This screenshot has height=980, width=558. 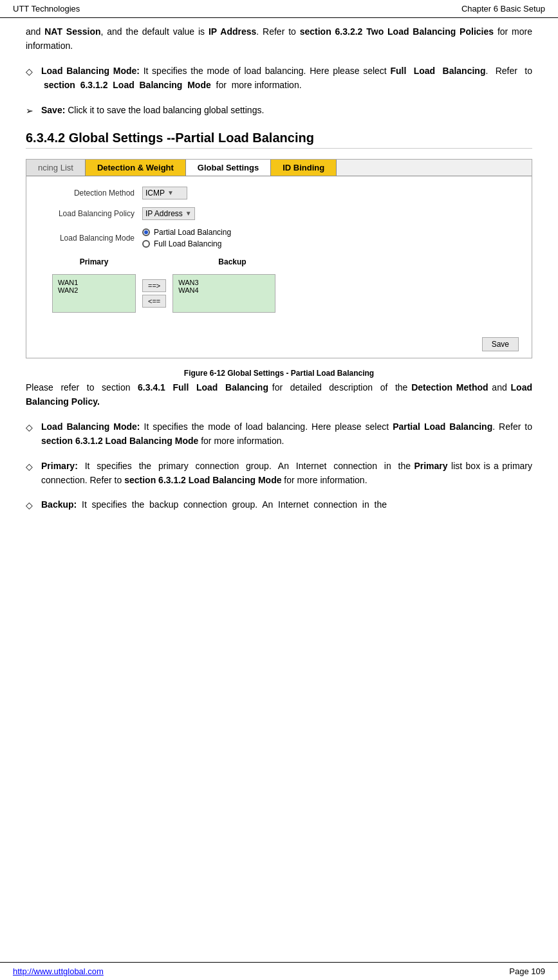 I want to click on bullet3-bold-label: Load Balancing Mode:, so click(x=91, y=427).